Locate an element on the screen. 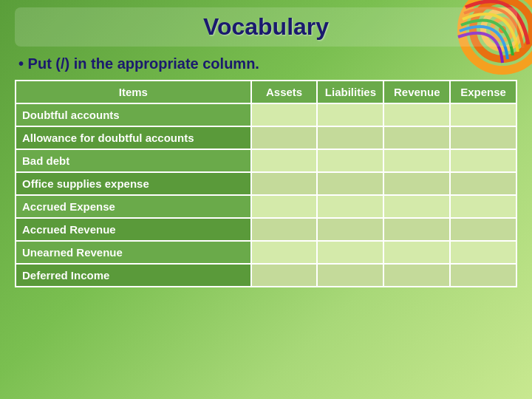  table-row: Accrued Revenue is located at coordinates (266, 229).